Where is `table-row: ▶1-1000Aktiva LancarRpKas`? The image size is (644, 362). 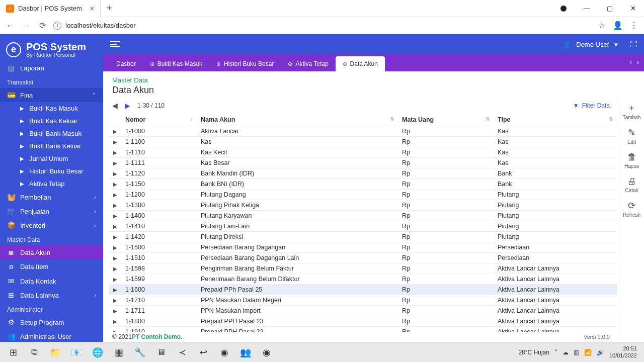
table-row: ▶1-1000Aktiva LancarRpKas is located at coordinates (363, 132).